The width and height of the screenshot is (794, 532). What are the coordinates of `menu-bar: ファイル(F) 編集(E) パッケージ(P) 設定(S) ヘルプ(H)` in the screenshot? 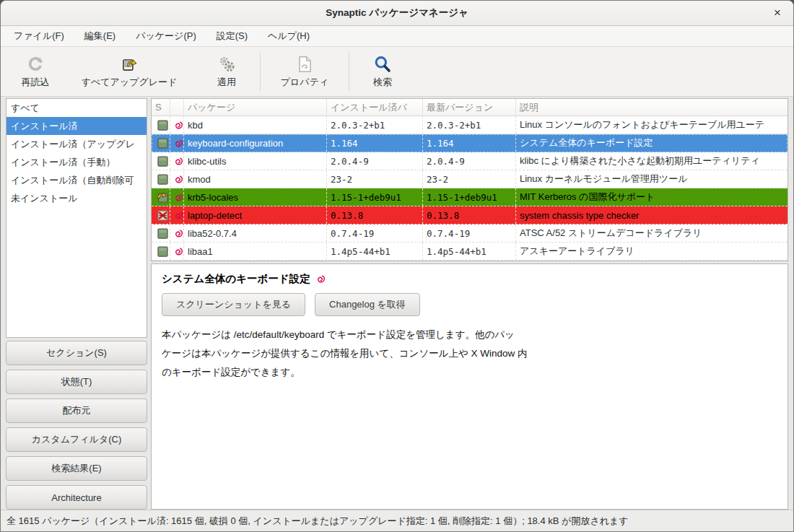 It's located at (397, 36).